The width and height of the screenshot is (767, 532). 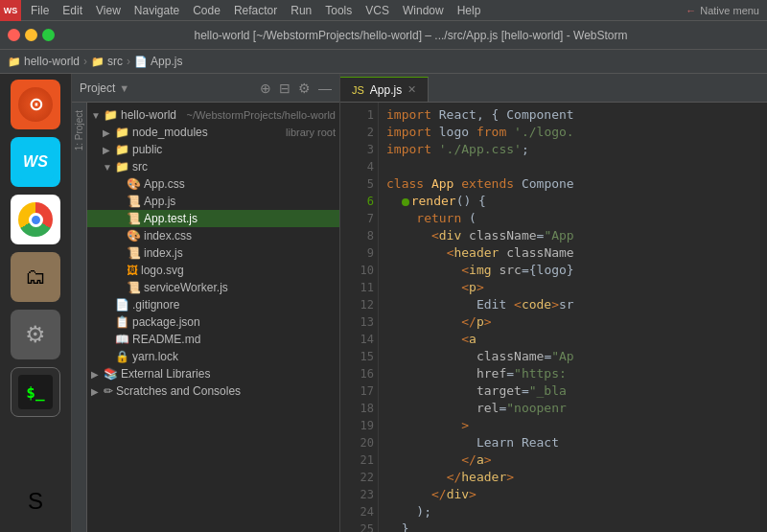 I want to click on tree-node-modules: ▶ 📁 node_modules library root, so click(x=213, y=132).